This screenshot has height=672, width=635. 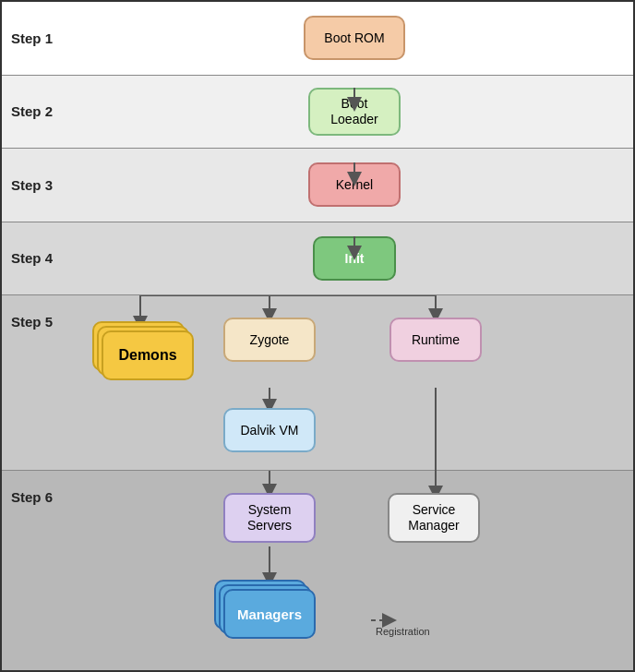 I want to click on system-servers-box: SystemServers, so click(x=270, y=518).